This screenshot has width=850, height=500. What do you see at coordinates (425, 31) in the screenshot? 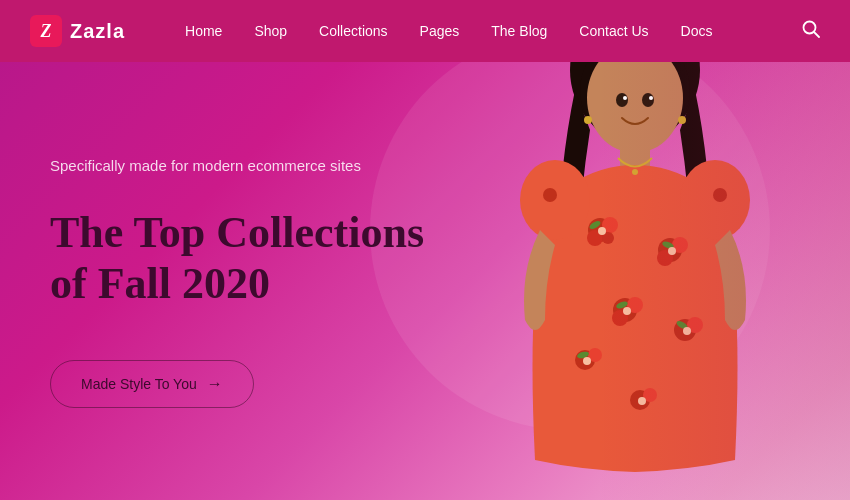
I see `site-header: Z Zazla Home Shop Collections Pages The …` at bounding box center [425, 31].